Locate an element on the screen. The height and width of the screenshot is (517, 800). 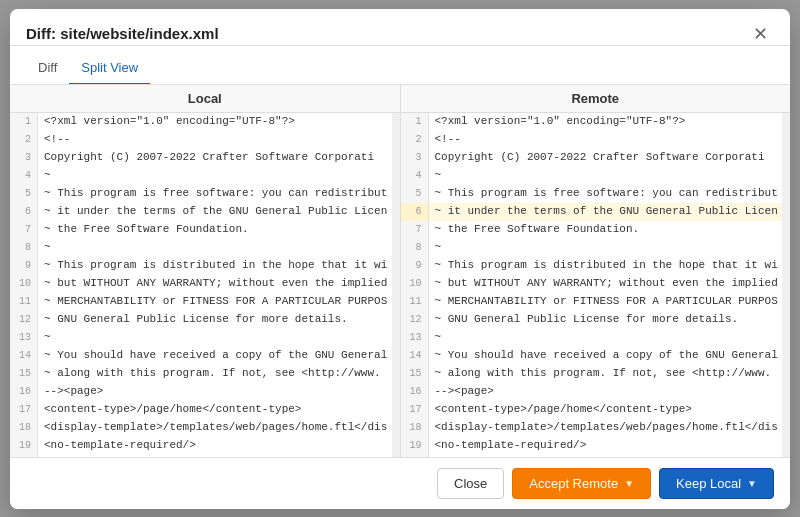
table-row: 17 <content-type>/page/home</content-typ… is located at coordinates (201, 410).